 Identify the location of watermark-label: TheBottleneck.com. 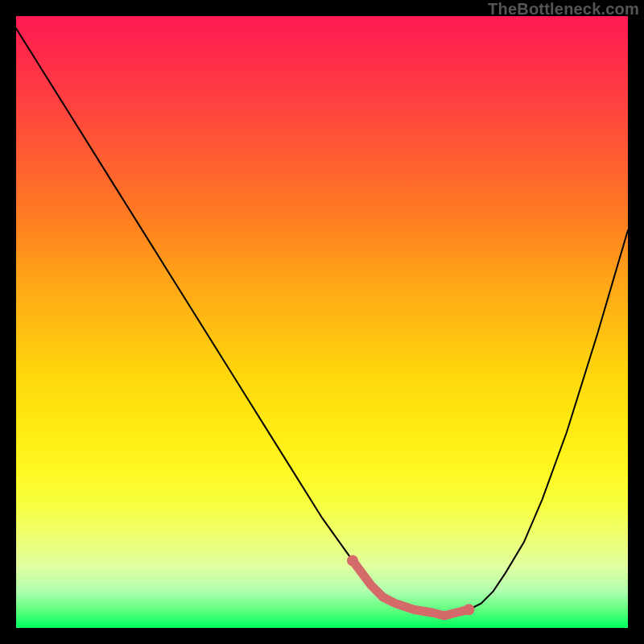
(564, 10).